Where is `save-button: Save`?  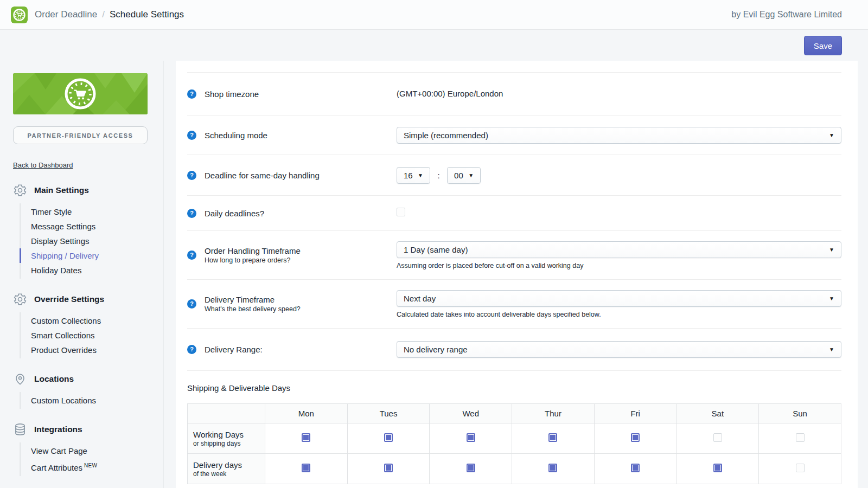
save-button: Save is located at coordinates (823, 46).